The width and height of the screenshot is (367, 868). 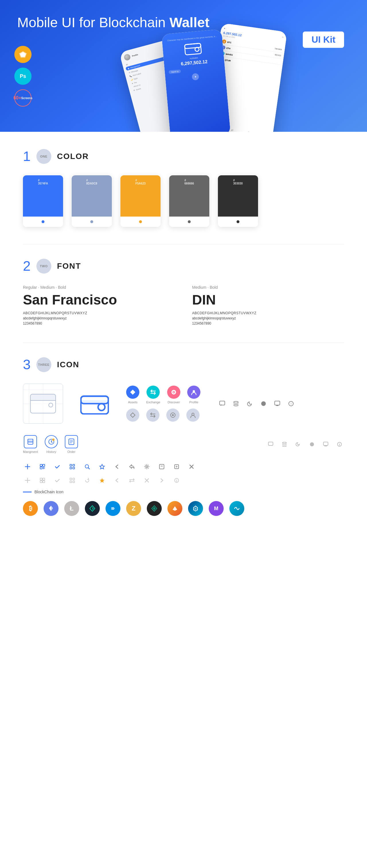 I want to click on font-din-numbers: 1234567890, so click(x=268, y=323).